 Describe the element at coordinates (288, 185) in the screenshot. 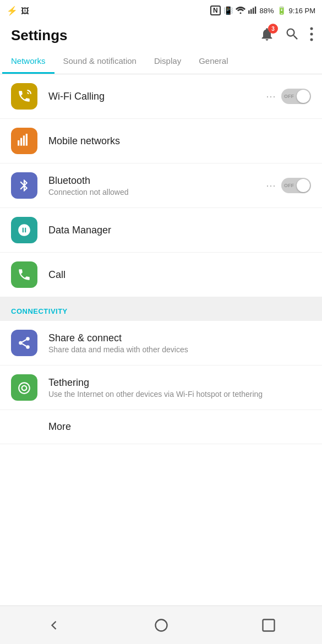

I see `bluetooth-actions: ⋯ OFF` at that location.